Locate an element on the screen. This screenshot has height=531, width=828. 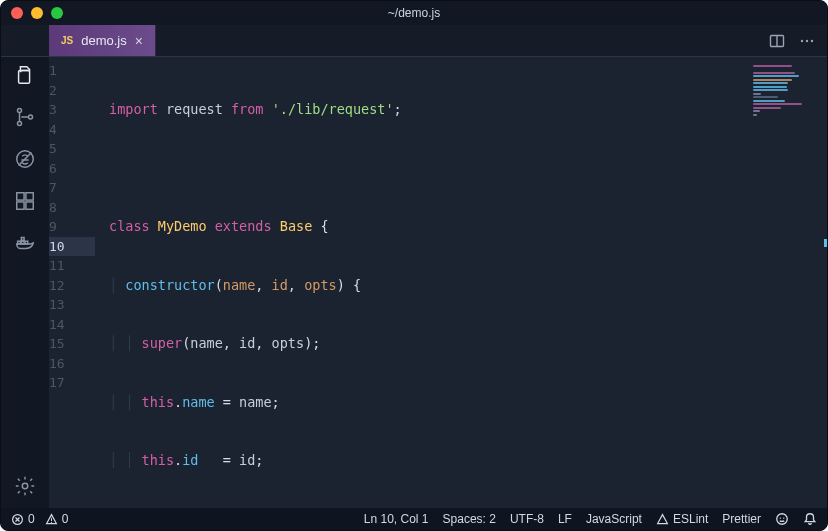
source-control-icon is located at coordinates (25, 117).